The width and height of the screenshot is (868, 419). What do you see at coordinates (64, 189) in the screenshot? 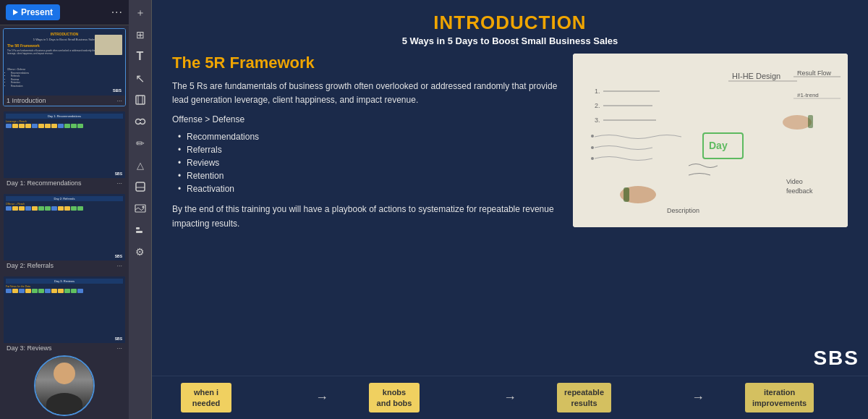
I see `slides-list: INTRODUCTION 5 Ways in 5 Days to Boost S…` at bounding box center [64, 189].